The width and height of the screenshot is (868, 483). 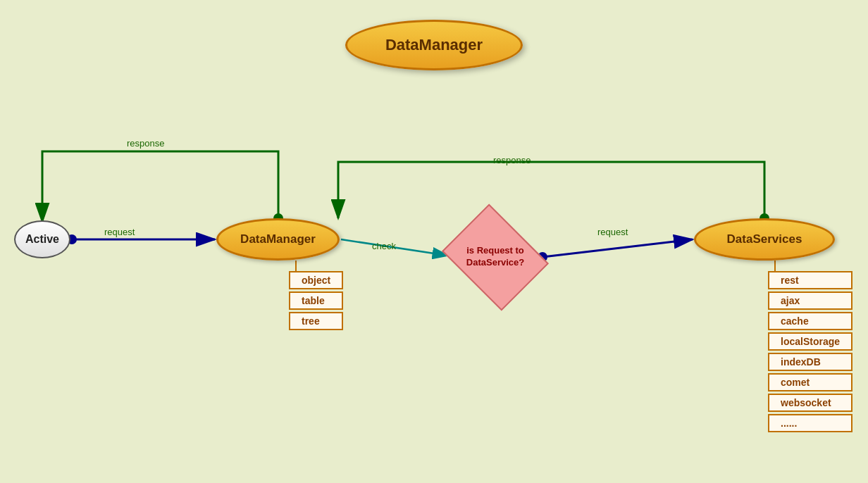 What do you see at coordinates (810, 341) in the screenshot?
I see `list-item: localStorage` at bounding box center [810, 341].